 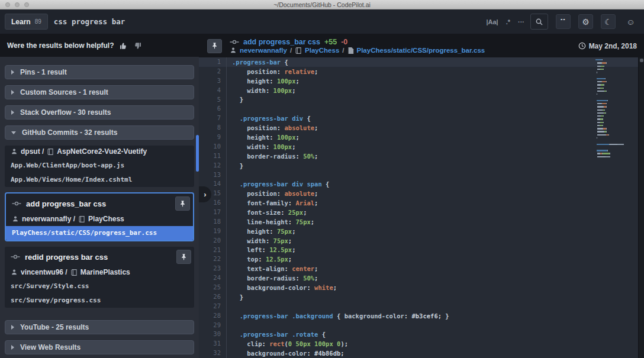 I want to click on commit-author-link: neverwannafly, so click(x=263, y=50).